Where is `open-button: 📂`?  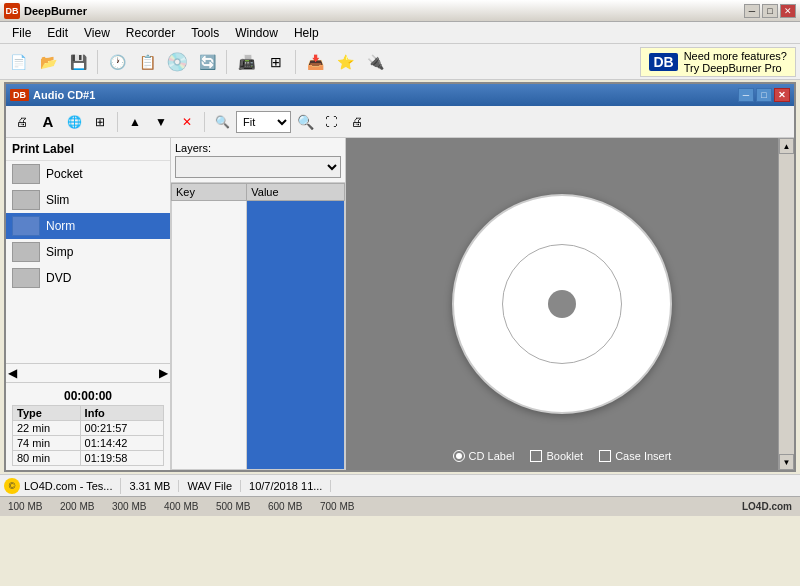
open-button: 📂 is located at coordinates (48, 62).